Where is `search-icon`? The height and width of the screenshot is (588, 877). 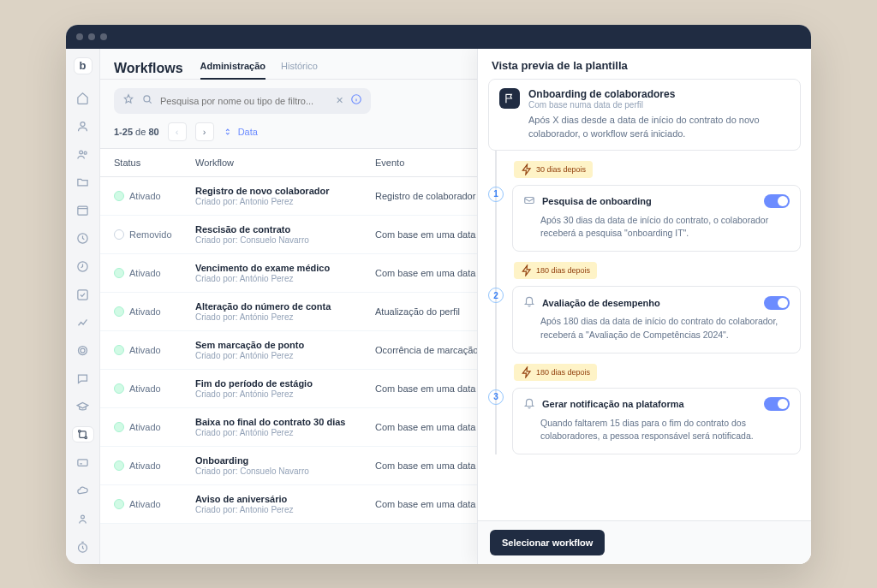 search-icon is located at coordinates (147, 101).